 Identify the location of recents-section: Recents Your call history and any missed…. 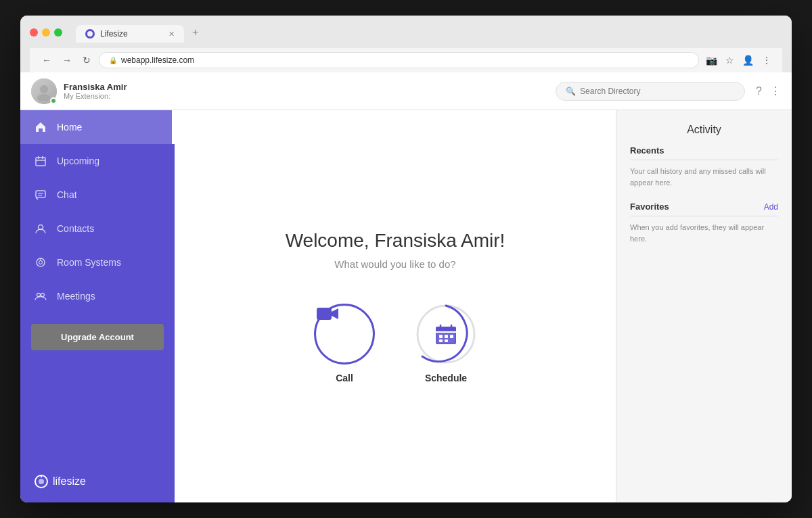
(704, 173).